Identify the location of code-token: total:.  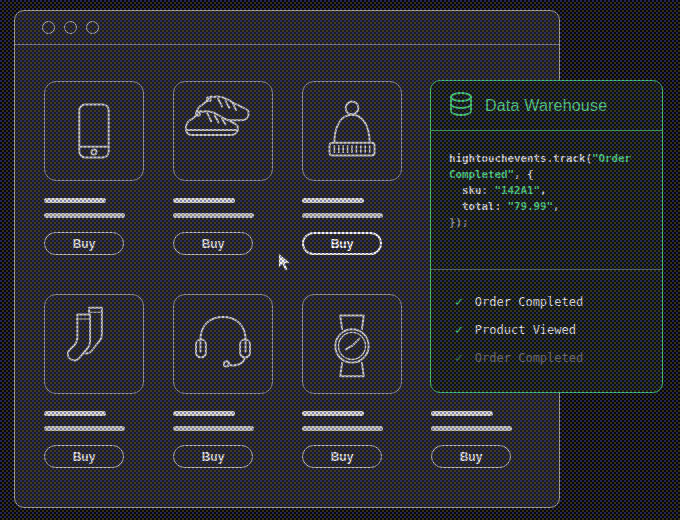
(478, 206).